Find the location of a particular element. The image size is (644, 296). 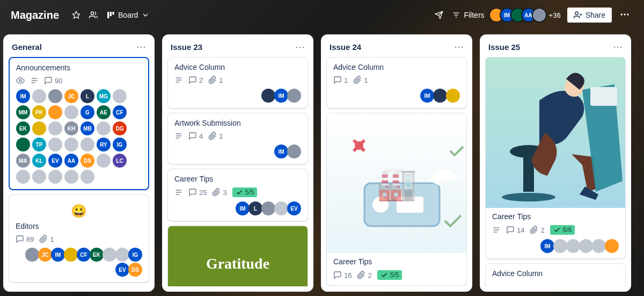

avatar: TP is located at coordinates (39, 145).